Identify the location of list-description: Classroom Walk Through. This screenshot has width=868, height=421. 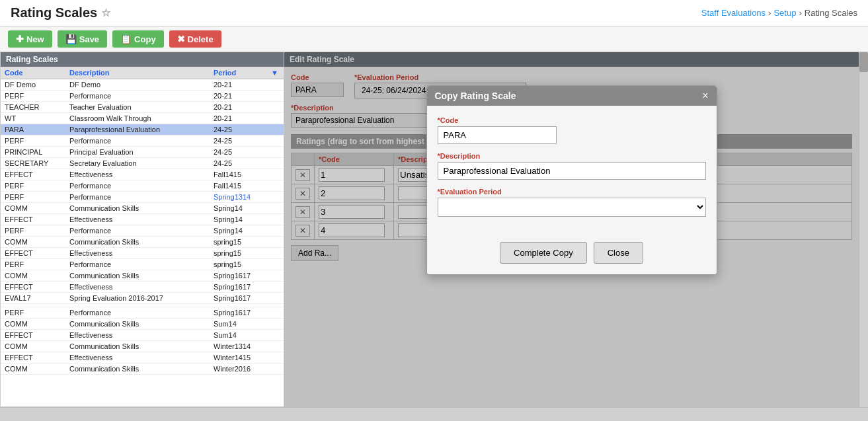
(138, 119).